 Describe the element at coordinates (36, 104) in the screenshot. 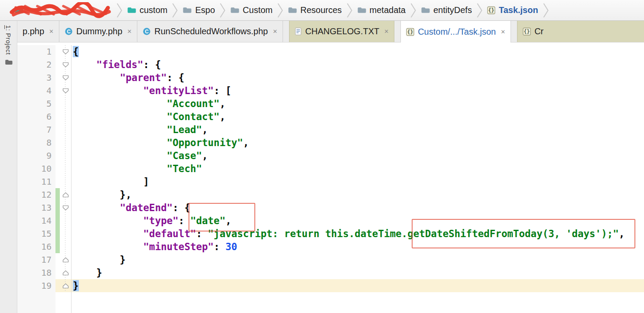

I see `line-number: 5` at that location.